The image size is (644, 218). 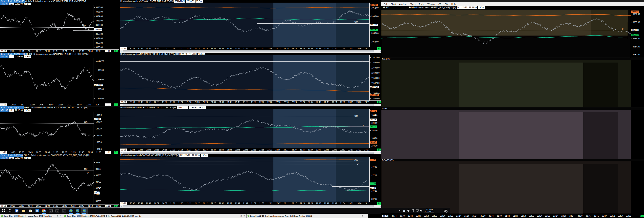 What do you see at coordinates (4, 211) in the screenshot?
I see `start-icon` at bounding box center [4, 211].